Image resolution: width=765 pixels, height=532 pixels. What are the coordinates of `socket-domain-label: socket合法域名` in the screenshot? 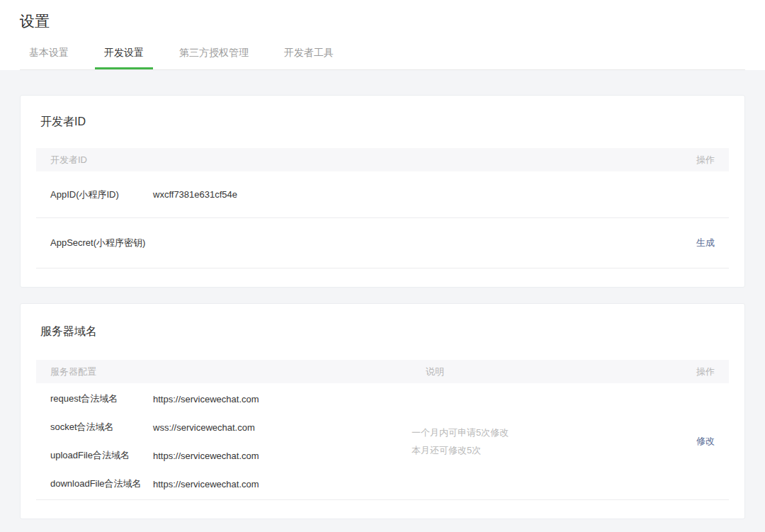 It's located at (102, 427).